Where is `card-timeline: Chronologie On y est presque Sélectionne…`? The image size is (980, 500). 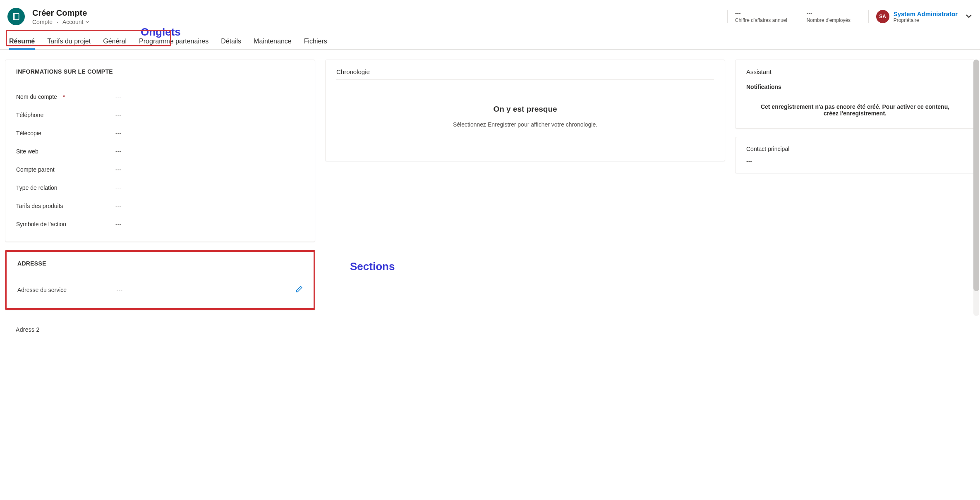 card-timeline: Chronologie On y est presque Sélectionne… is located at coordinates (525, 110).